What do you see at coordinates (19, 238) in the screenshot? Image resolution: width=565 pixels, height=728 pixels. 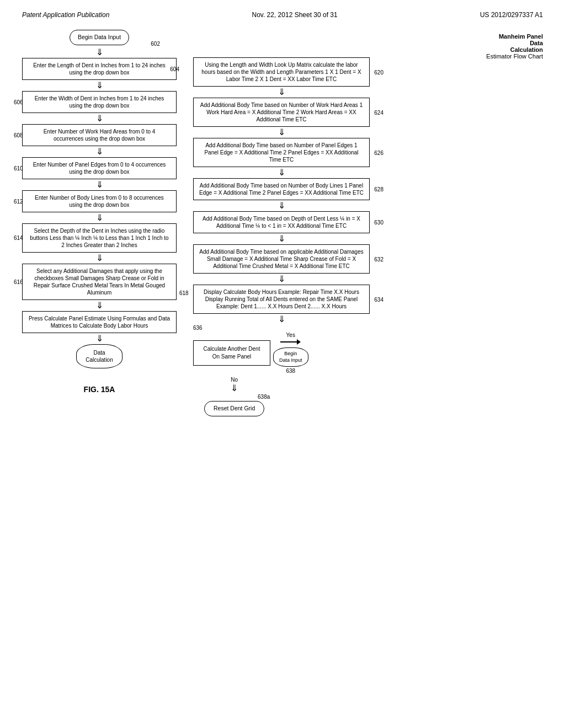 I see `label-614: 614` at bounding box center [19, 238].